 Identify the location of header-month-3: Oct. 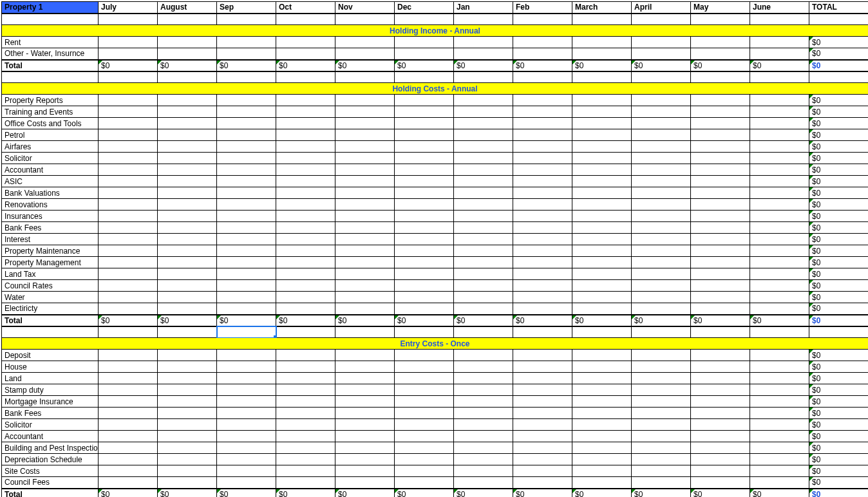
(306, 8).